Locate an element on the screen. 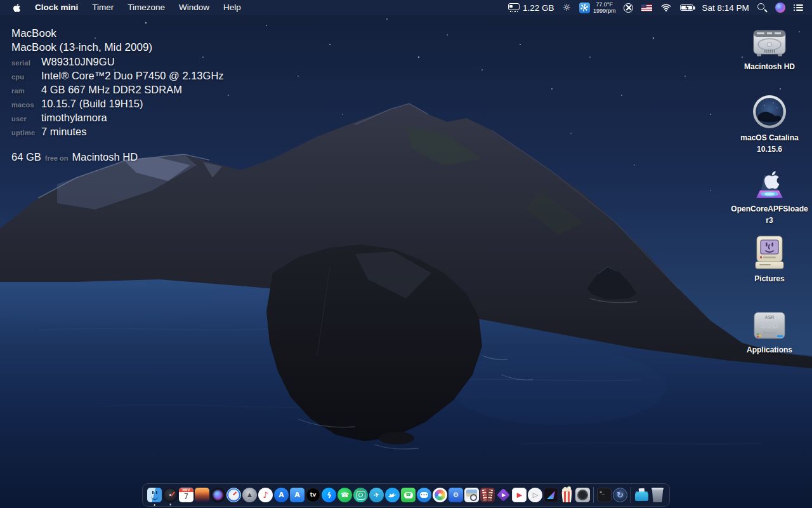 This screenshot has width=812, height=508. dock-item-trash is located at coordinates (657, 495).